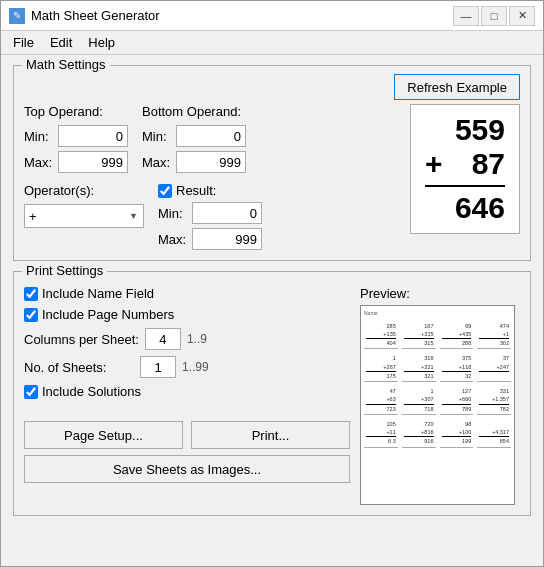 The width and height of the screenshot is (544, 567). I want to click on columns-per-sheet-input, so click(163, 339).